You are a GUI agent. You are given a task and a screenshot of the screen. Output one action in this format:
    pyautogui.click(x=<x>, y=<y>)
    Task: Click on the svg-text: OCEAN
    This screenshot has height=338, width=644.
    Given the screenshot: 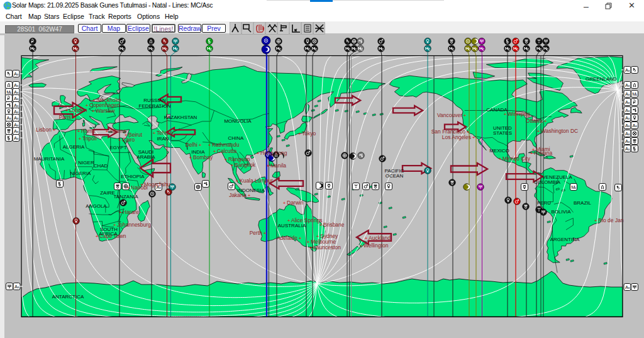 What is the action you would take?
    pyautogui.click(x=395, y=176)
    